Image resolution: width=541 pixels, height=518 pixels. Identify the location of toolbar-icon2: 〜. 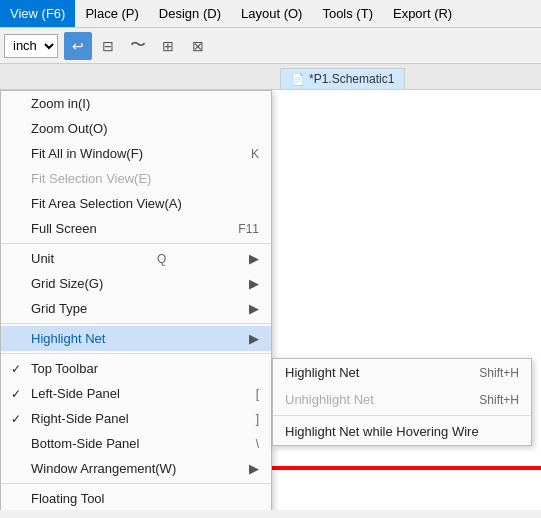
(138, 46).